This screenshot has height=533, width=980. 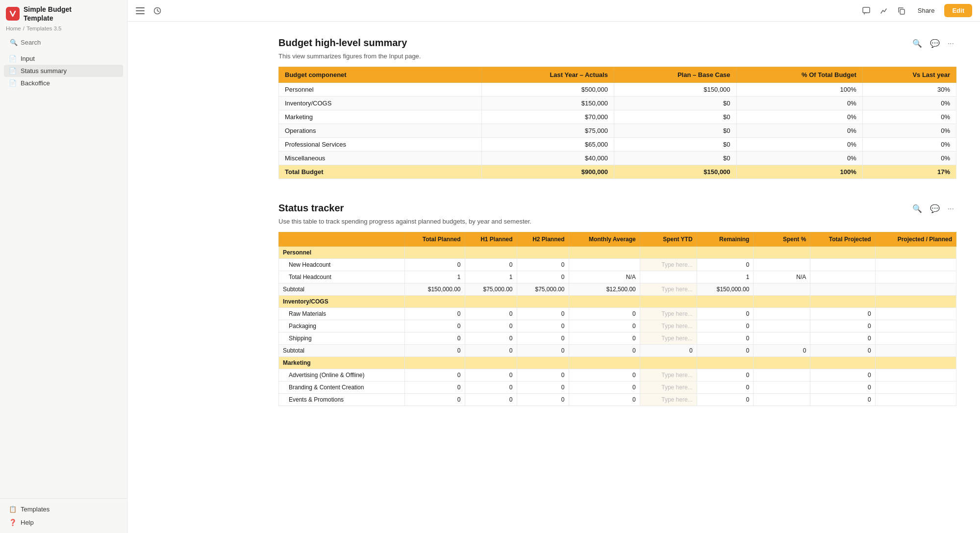 What do you see at coordinates (958, 11) in the screenshot?
I see `edit-button: Edit` at bounding box center [958, 11].